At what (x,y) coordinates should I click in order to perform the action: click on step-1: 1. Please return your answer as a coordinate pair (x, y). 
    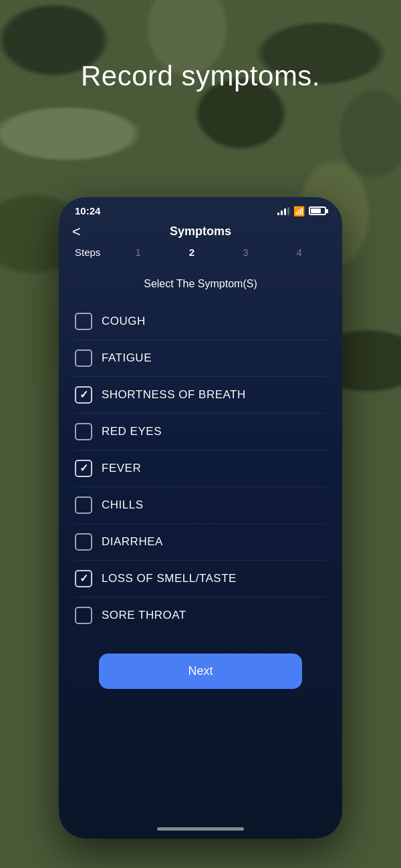
    Looking at the image, I should click on (138, 253).